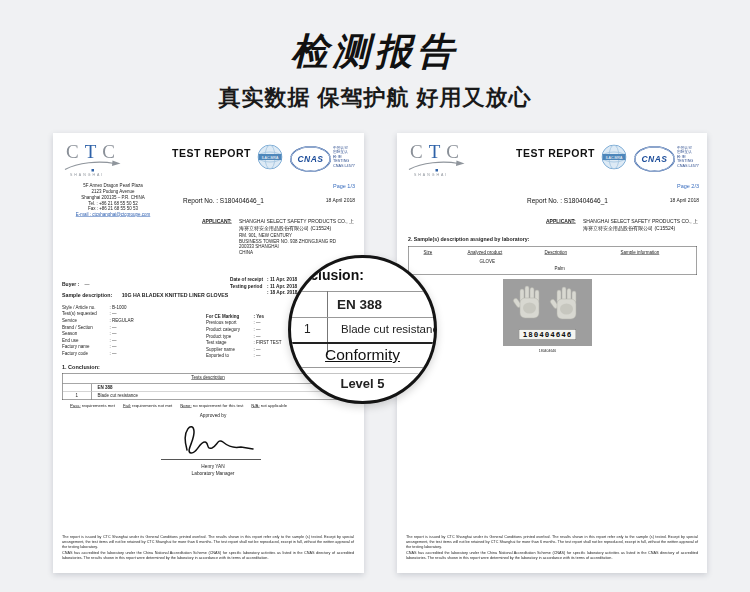  I want to click on conclusion-heading: 1. Conclusion:, so click(81, 367).